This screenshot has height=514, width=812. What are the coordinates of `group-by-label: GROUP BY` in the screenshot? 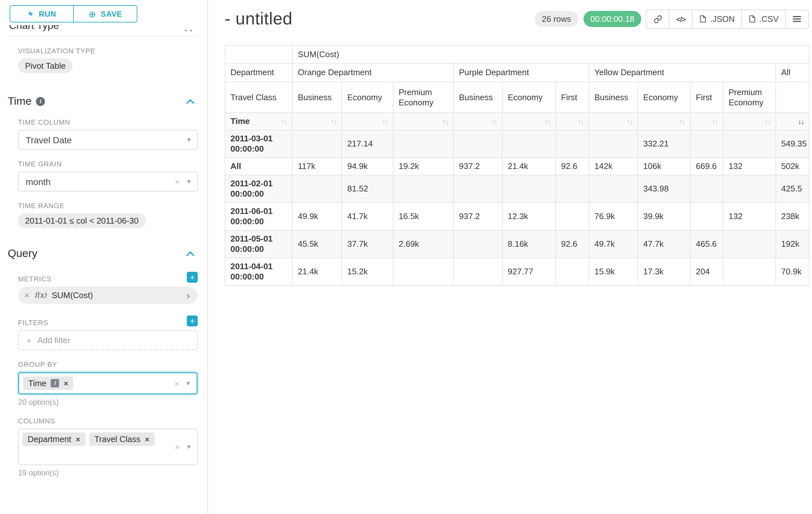 It's located at (108, 364).